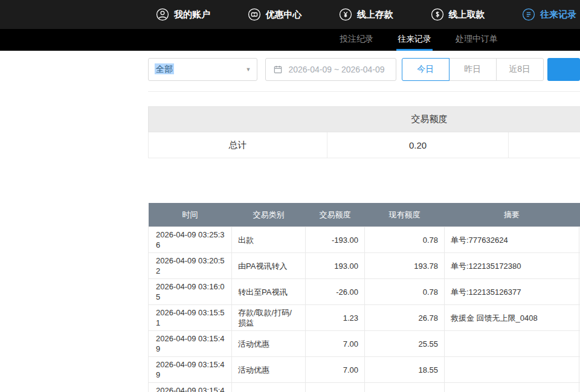 The image size is (580, 392). Describe the element at coordinates (520, 69) in the screenshot. I see `last-8-days-button: 近8日` at that location.